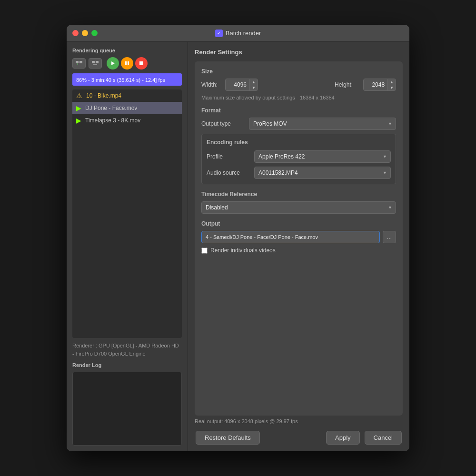 Image resolution: width=476 pixels, height=476 pixels. Describe the element at coordinates (299, 84) in the screenshot. I see `size-section: Size Width: ▲ ▼ Height:` at that location.